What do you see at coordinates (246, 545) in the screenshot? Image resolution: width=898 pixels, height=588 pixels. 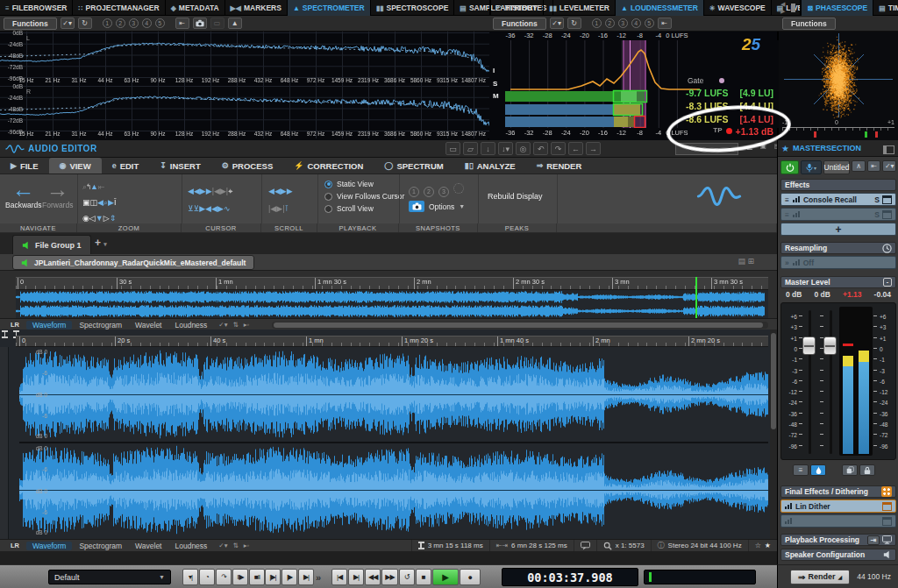 I see `play-scrub-icon: ▸◦` at bounding box center [246, 545].